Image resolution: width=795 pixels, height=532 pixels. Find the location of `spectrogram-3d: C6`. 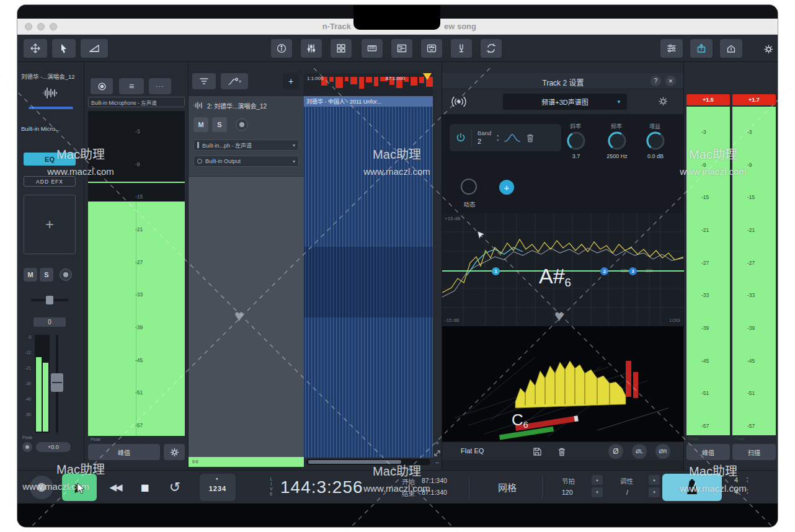

spectrogram-3d: C6 is located at coordinates (563, 384).